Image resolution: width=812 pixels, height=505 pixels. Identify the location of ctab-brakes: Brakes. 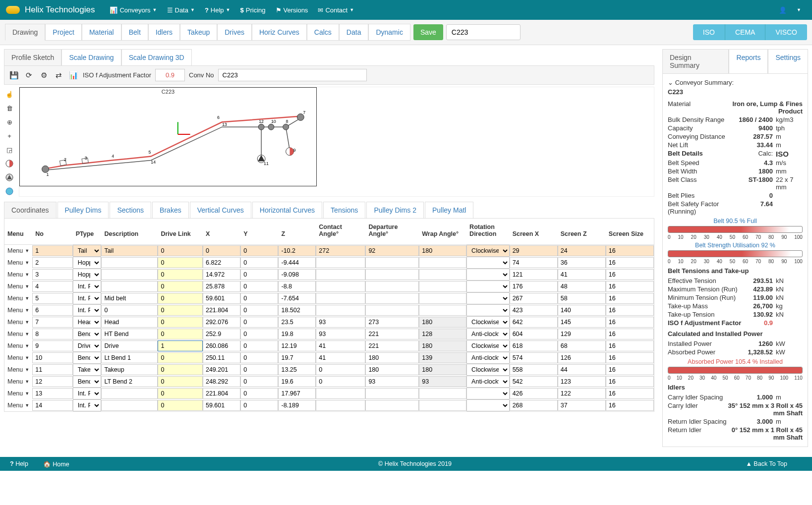
(171, 210).